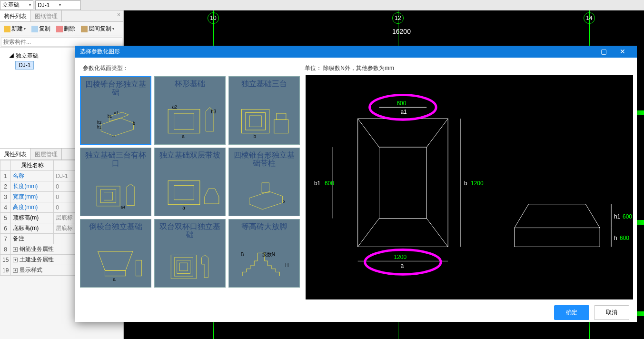  Describe the element at coordinates (400, 257) in the screenshot. I see `dim-a-val: 1200` at that location.